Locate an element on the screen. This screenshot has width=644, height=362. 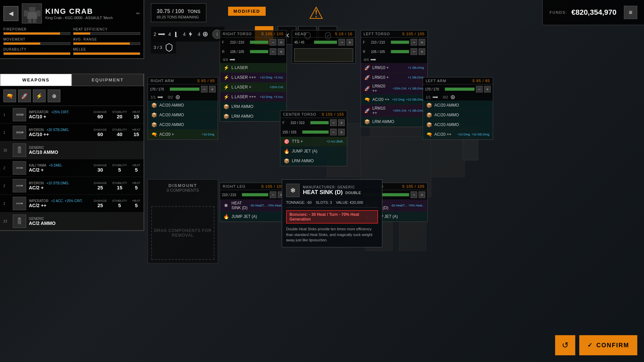
support-filter-icon: ⊕ is located at coordinates (54, 96).